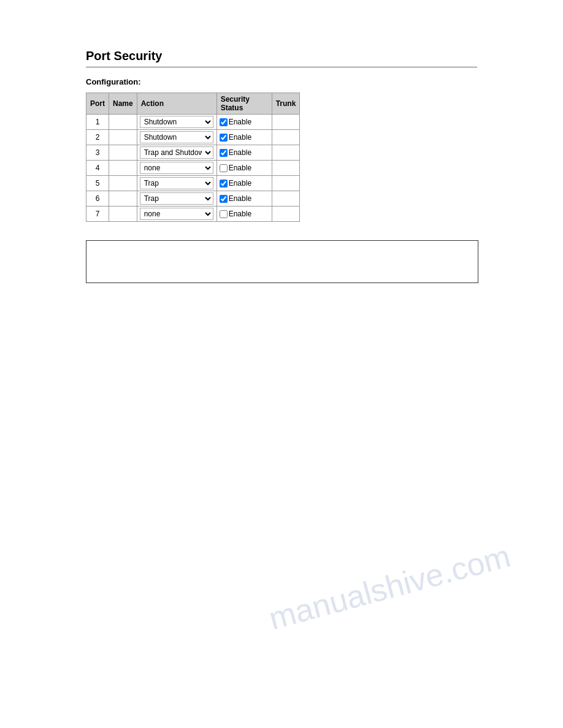 This screenshot has width=563, height=728. What do you see at coordinates (244, 137) in the screenshot?
I see `cell-security-status-2: Enable` at bounding box center [244, 137].